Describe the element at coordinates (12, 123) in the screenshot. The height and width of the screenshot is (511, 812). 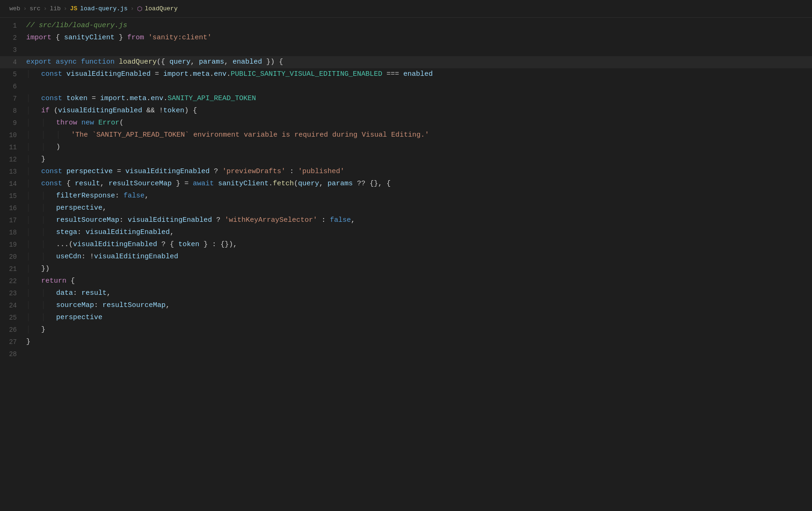
I see `line-number-9: 9` at that location.